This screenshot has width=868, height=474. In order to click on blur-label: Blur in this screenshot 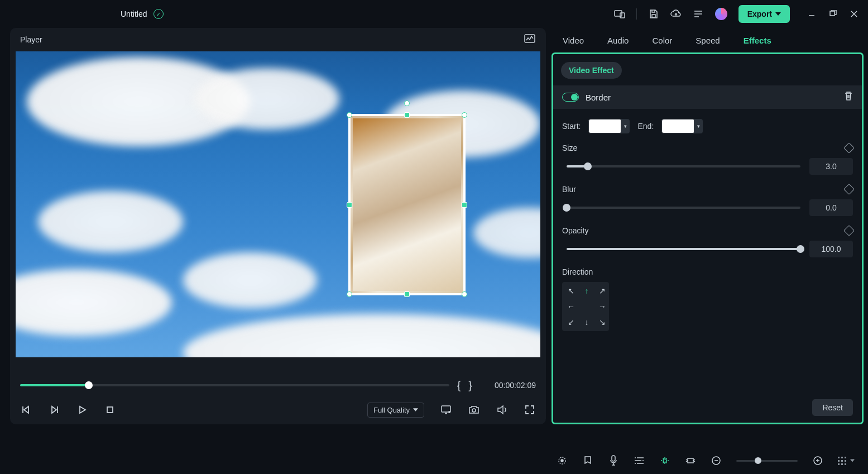, I will do `click(569, 189)`.